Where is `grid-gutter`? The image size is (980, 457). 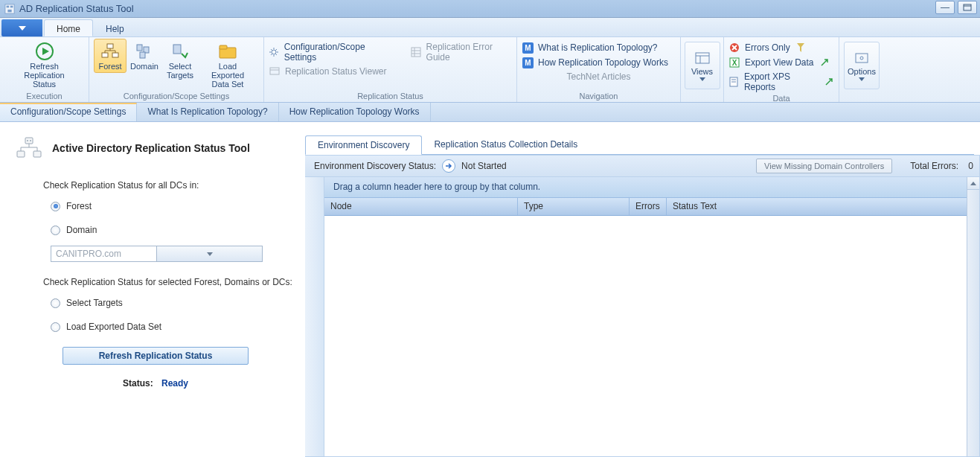 grid-gutter is located at coordinates (315, 317).